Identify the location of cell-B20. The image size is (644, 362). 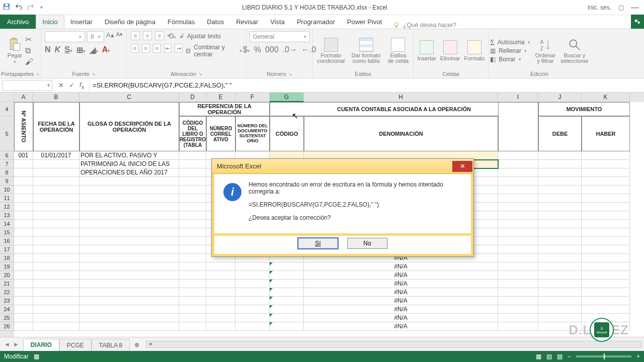
(56, 276).